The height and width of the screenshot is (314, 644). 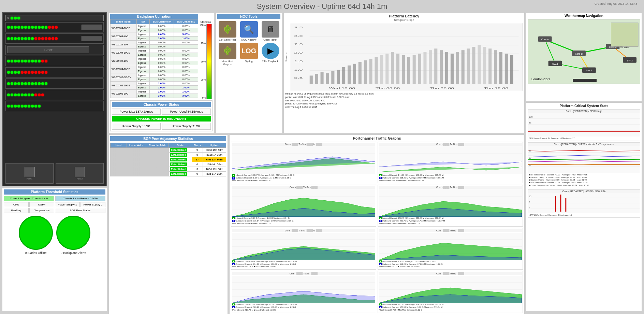 I want to click on latency-graph: 3.5 3.0 2.5 2.0 1.5 1.0 0.5, so click(x=407, y=57).